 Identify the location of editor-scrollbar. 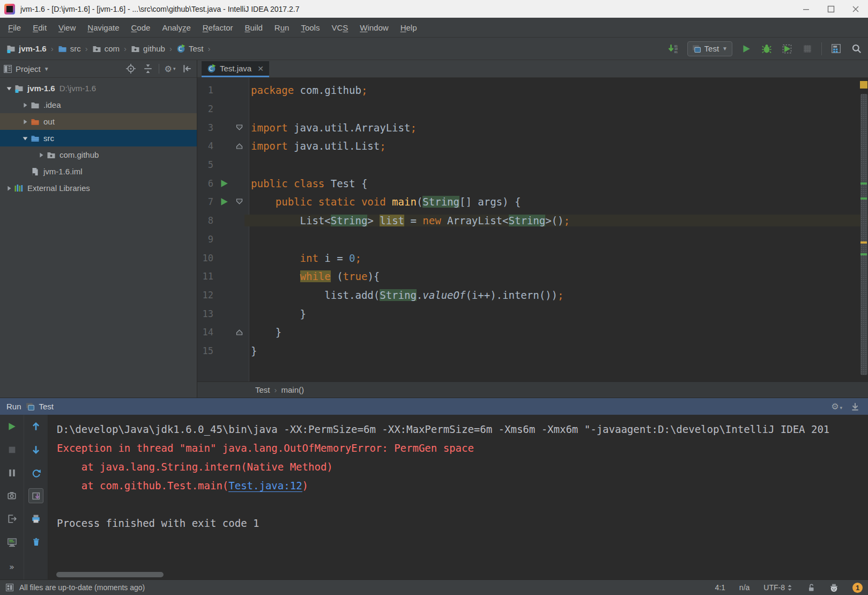
(864, 234).